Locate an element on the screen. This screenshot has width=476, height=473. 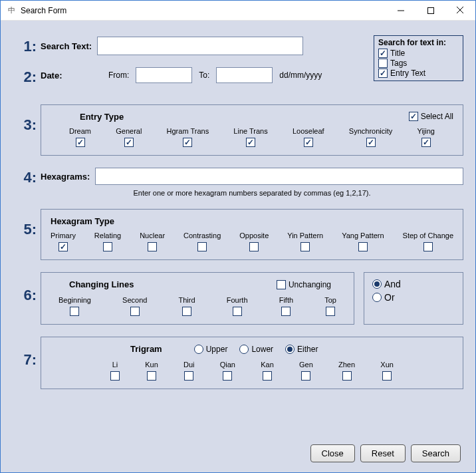
checkbox-trigram-xun is located at coordinates (387, 376).